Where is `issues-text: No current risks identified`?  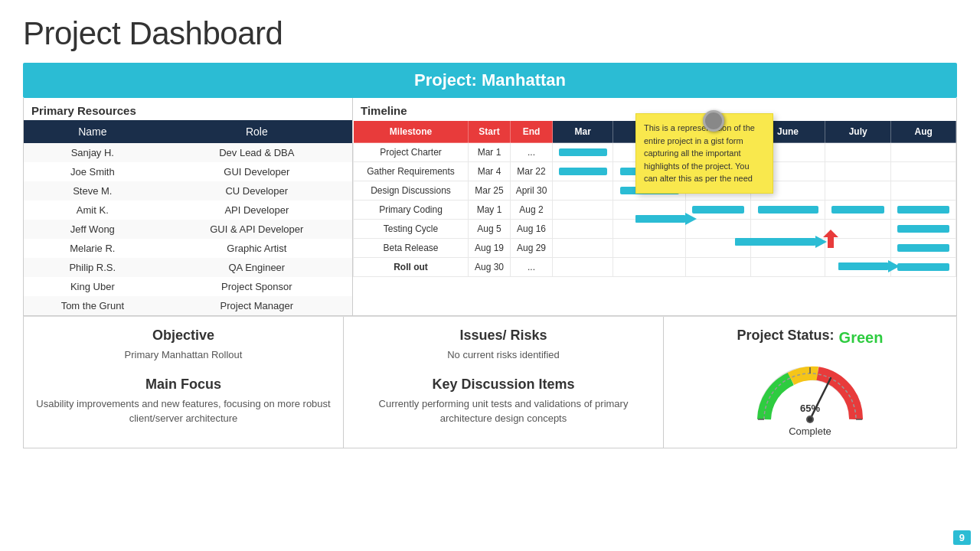
issues-text: No current risks identified is located at coordinates (504, 355).